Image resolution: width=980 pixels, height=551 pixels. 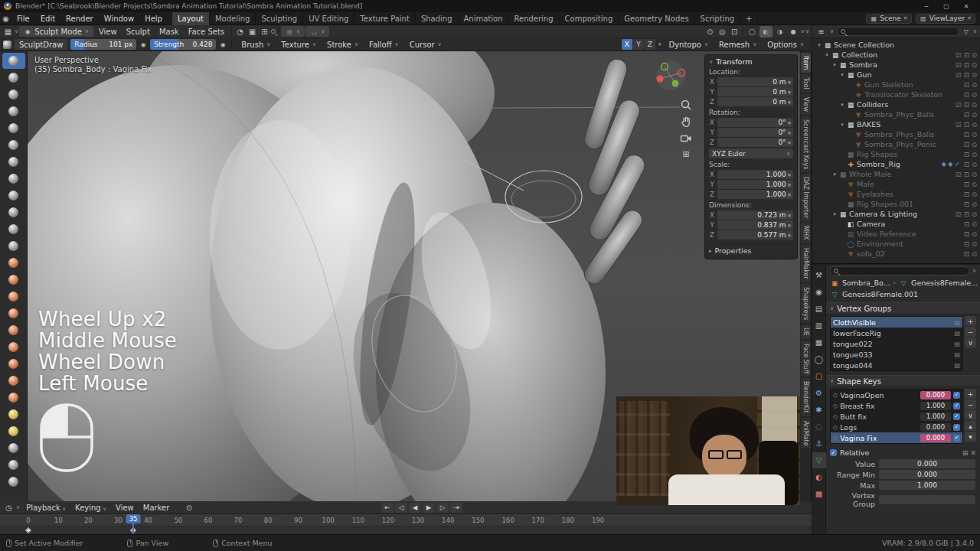 I want to click on transform-orientation-dropdown: ◎∨, so click(x=292, y=31).